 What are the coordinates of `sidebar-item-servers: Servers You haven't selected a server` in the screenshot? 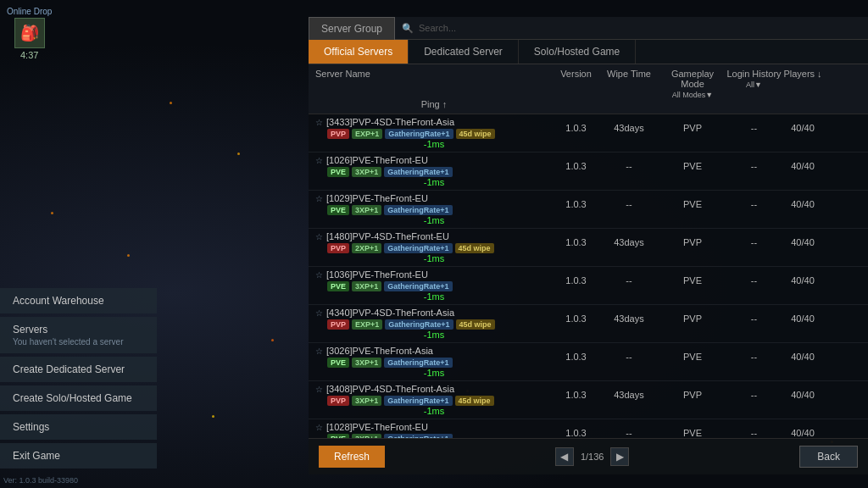 It's located at (78, 336).